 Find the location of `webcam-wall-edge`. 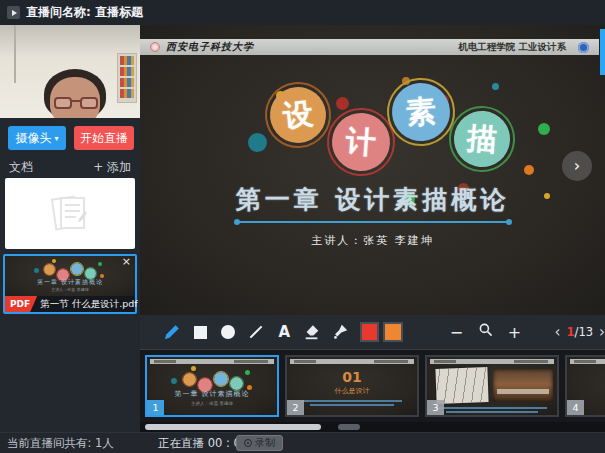

webcam-wall-edge is located at coordinates (15, 54).